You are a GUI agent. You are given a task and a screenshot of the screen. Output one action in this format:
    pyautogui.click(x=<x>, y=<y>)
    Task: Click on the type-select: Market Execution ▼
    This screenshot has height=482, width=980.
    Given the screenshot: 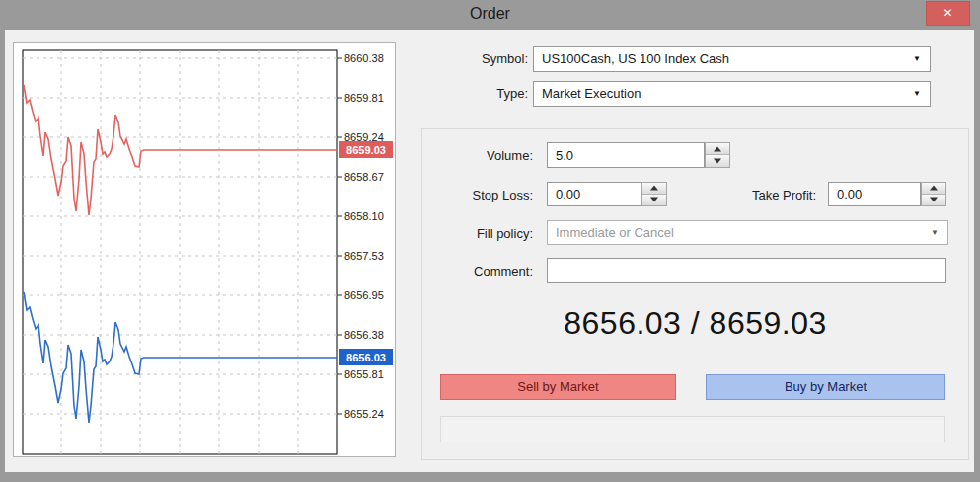 What is the action you would take?
    pyautogui.click(x=732, y=94)
    